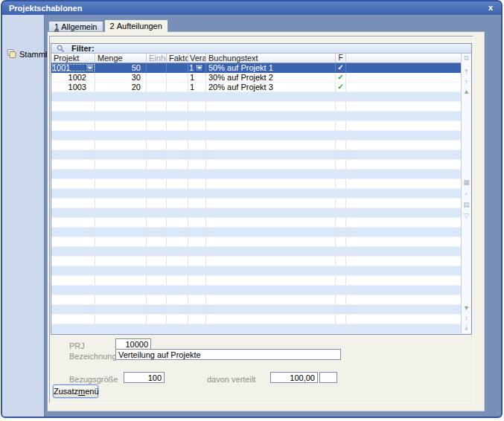 The image size is (504, 421). What do you see at coordinates (271, 58) in the screenshot?
I see `col-header-buchungstext: Buchungstext` at bounding box center [271, 58].